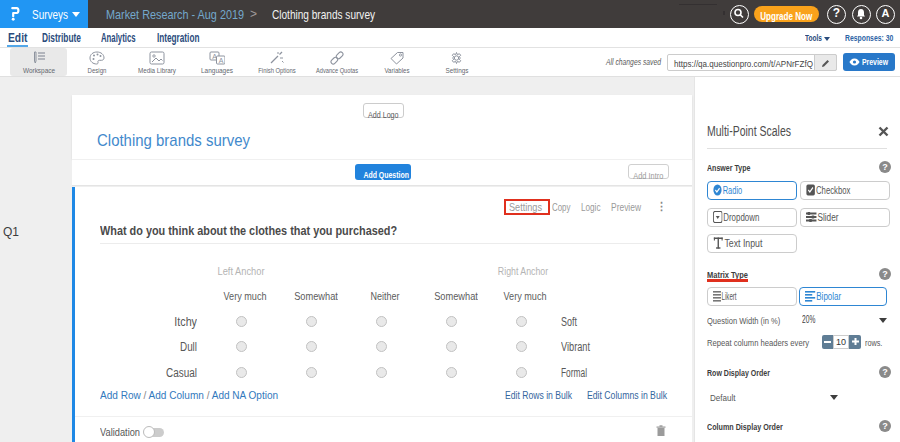 The width and height of the screenshot is (900, 442). I want to click on svg-text: A, so click(222, 60).